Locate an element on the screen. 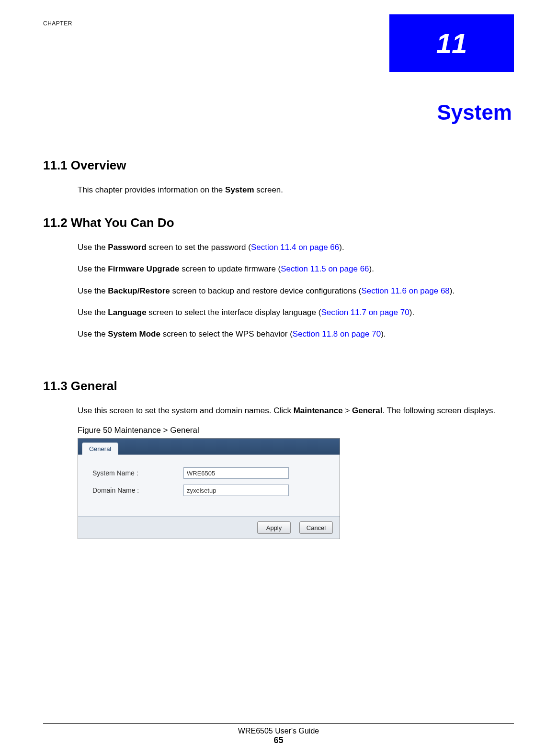  cross-reference-link: Section 11.6 on page 68 is located at coordinates (405, 291).